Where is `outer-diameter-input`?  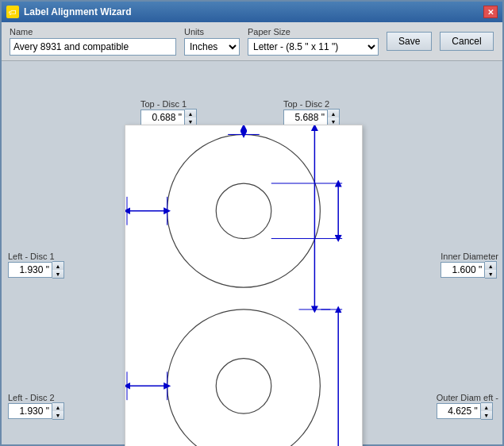
outer-diameter-input is located at coordinates (459, 411).